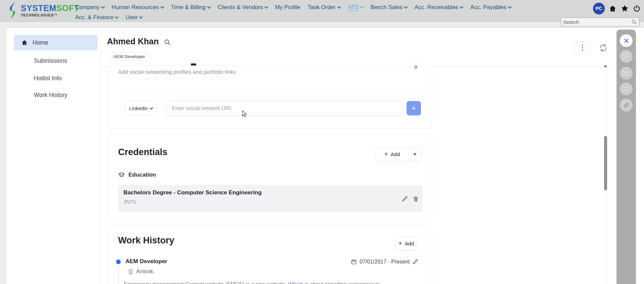  Describe the element at coordinates (141, 272) in the screenshot. I see `work-company: Amtrak.` at that location.